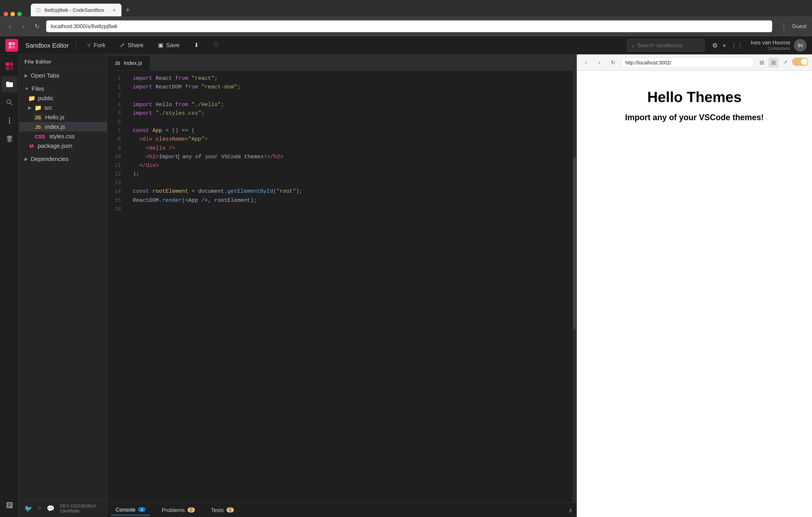 The width and height of the screenshot is (812, 517). Describe the element at coordinates (9, 505) in the screenshot. I see `activity-item-integrations` at that location.